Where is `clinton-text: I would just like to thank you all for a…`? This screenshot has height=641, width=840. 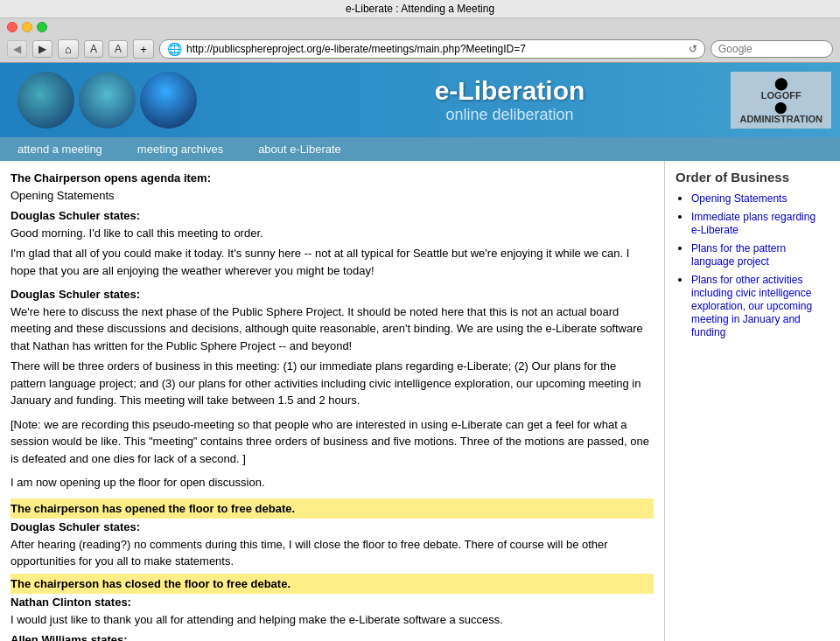 clinton-text: I would just like to thank you all for a… is located at coordinates (257, 619).